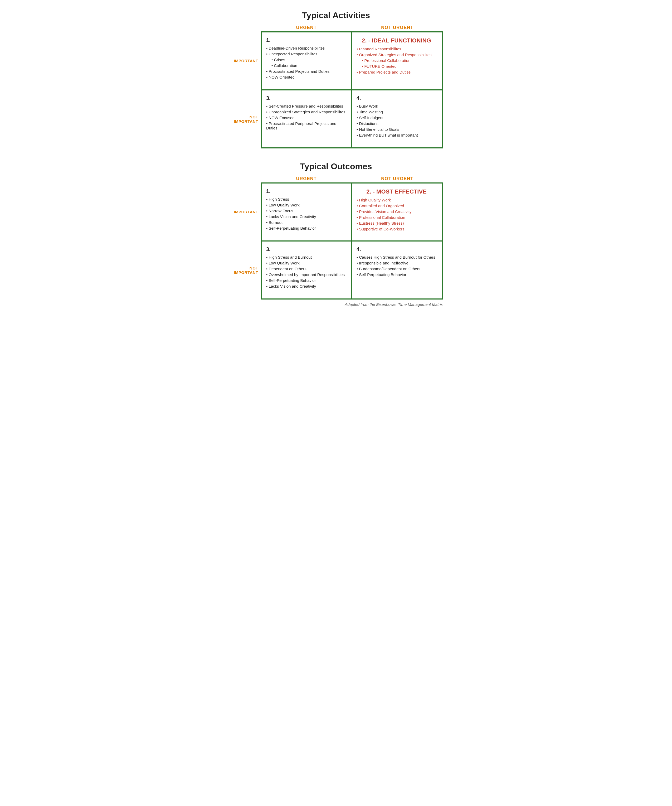 This screenshot has width=672, height=806. Describe the element at coordinates (306, 249) in the screenshot. I see `outcomes-q3-number: 3.` at that location.